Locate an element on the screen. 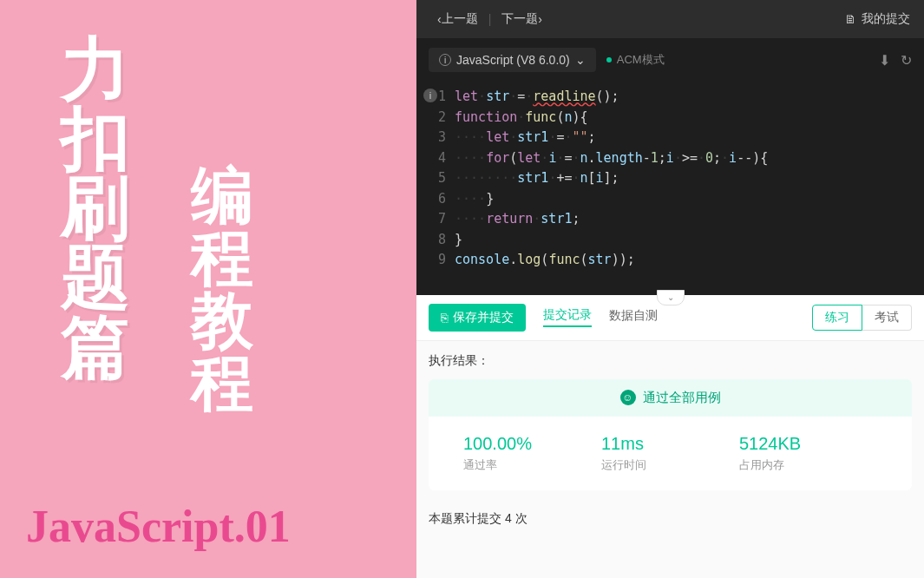 The height and width of the screenshot is (578, 924). prev-question-button: ‹ 上一题 is located at coordinates (458, 19).